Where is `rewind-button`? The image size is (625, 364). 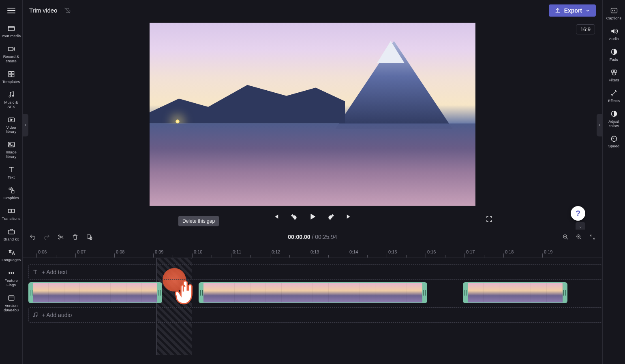 rewind-button is located at coordinates (294, 217).